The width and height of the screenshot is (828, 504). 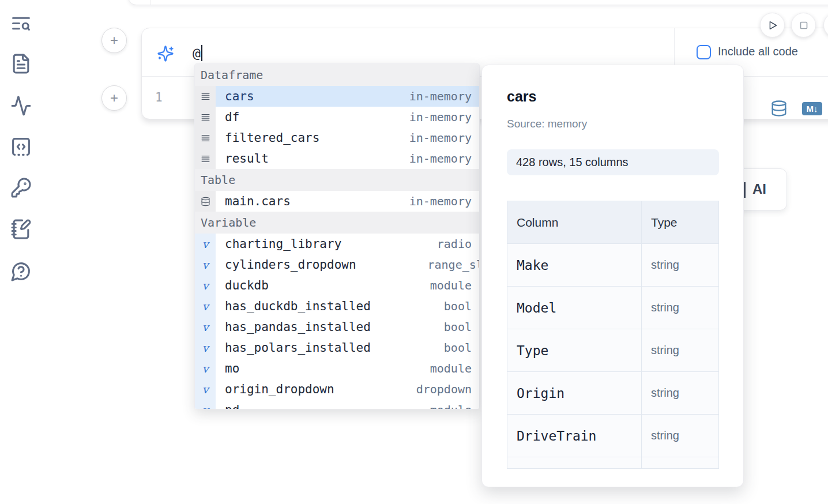 What do you see at coordinates (21, 252) in the screenshot?
I see `left-sidebar` at bounding box center [21, 252].